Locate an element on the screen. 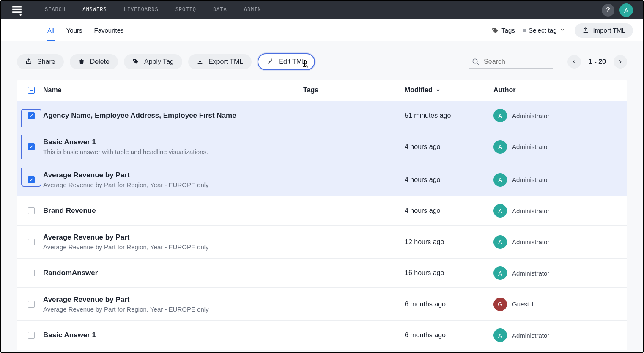 This screenshot has height=353, width=644. author-avatar: G is located at coordinates (500, 304).